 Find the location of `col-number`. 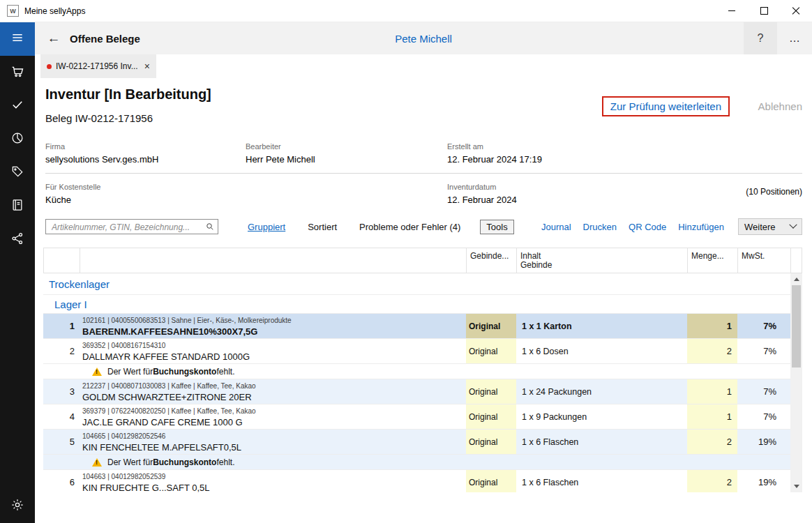

col-number is located at coordinates (62, 261).